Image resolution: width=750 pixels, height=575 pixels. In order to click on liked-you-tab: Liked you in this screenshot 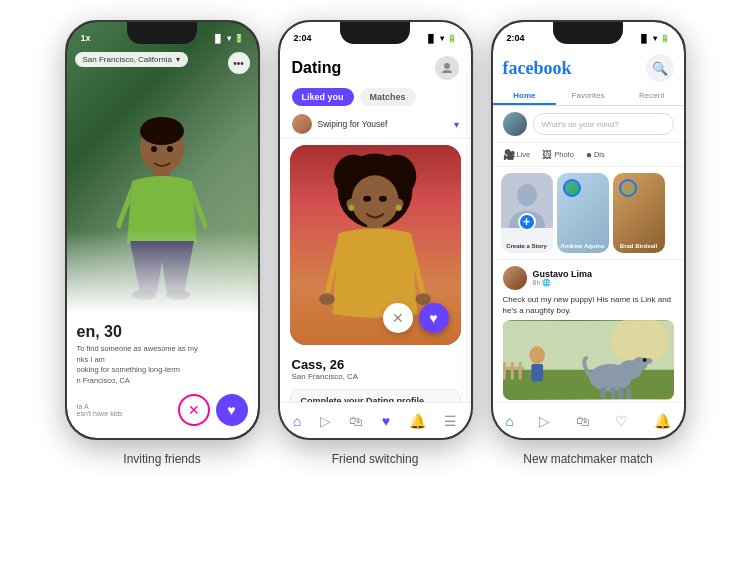, I will do `click(323, 97)`.